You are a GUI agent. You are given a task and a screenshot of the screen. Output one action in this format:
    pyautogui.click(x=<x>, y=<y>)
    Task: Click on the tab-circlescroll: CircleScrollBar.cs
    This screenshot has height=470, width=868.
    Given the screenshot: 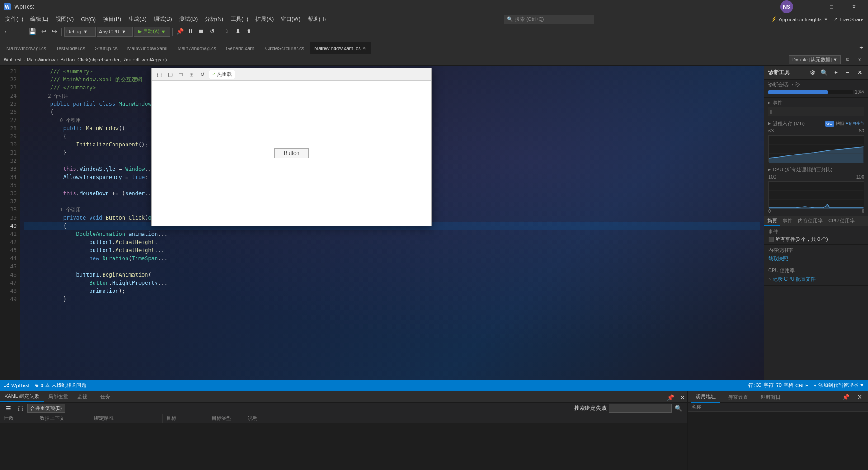 What is the action you would take?
    pyautogui.click(x=285, y=48)
    